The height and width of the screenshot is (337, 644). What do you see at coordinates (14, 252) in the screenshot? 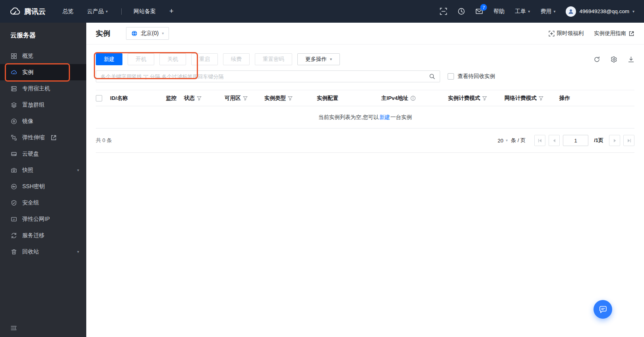
I see `trash-icon` at bounding box center [14, 252].